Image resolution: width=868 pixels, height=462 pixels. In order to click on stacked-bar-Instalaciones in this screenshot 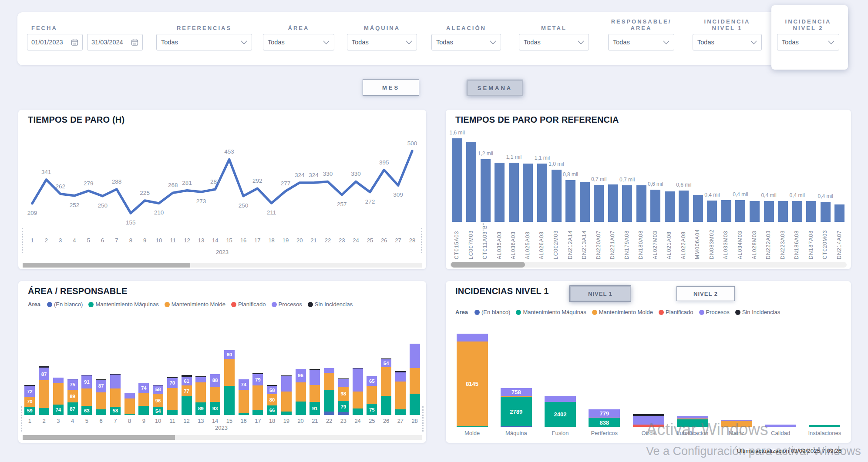, I will do `click(824, 426)`.